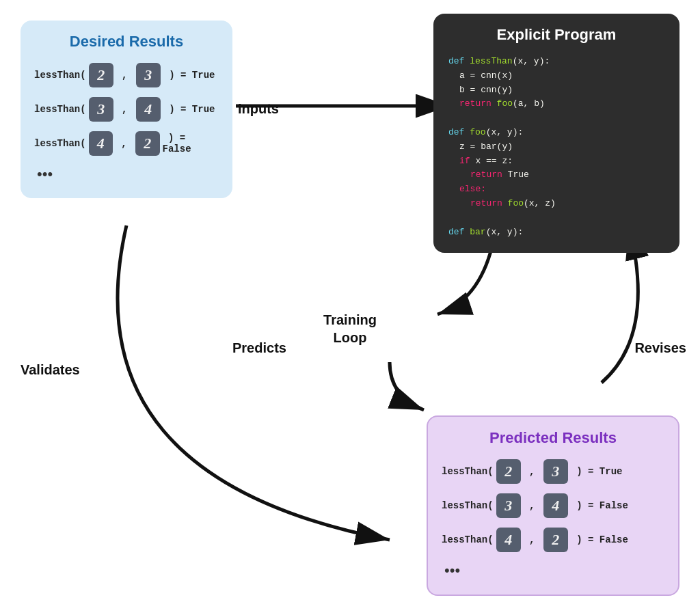 Image resolution: width=700 pixels, height=615 pixels. What do you see at coordinates (600, 506) in the screenshot?
I see `pr2-result: ) = False` at bounding box center [600, 506].